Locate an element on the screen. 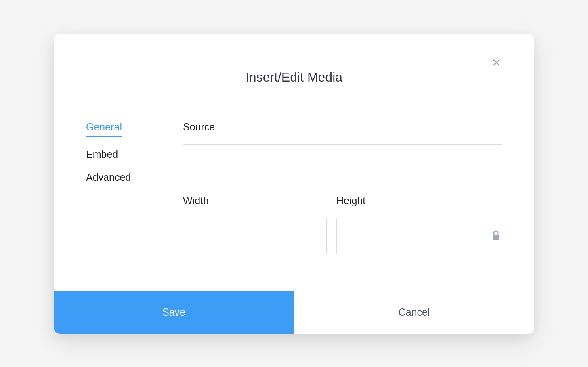 This screenshot has width=588, height=367. tab-advanced: Advanced is located at coordinates (108, 178).